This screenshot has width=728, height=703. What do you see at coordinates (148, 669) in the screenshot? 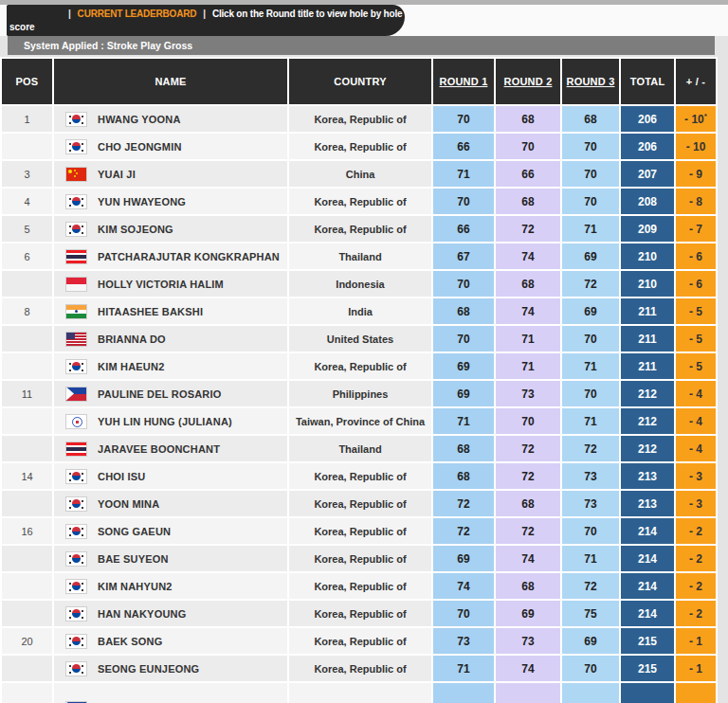
I see `player-name: SEONG EUNJEONG` at bounding box center [148, 669].